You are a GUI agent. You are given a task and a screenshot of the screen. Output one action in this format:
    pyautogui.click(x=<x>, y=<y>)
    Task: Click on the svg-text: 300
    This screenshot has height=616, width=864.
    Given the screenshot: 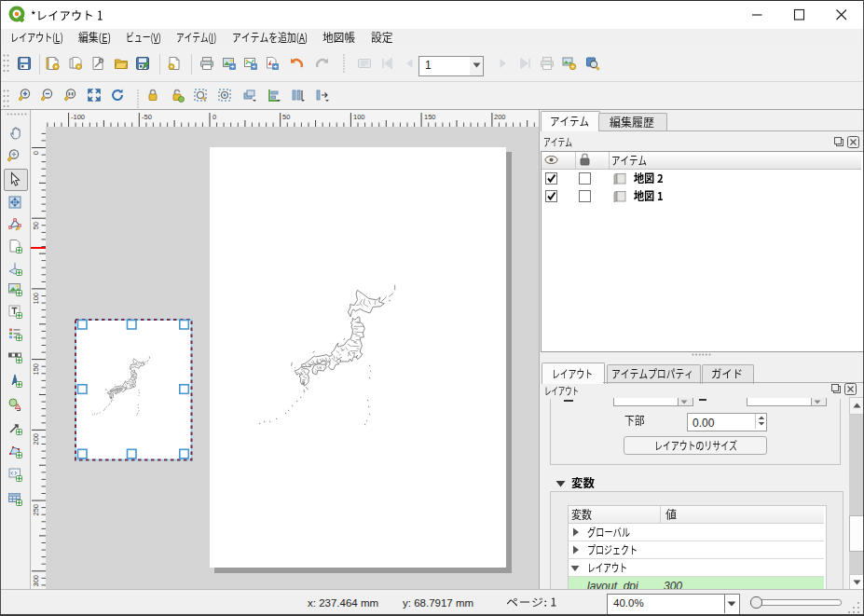 What is the action you would take?
    pyautogui.click(x=35, y=582)
    